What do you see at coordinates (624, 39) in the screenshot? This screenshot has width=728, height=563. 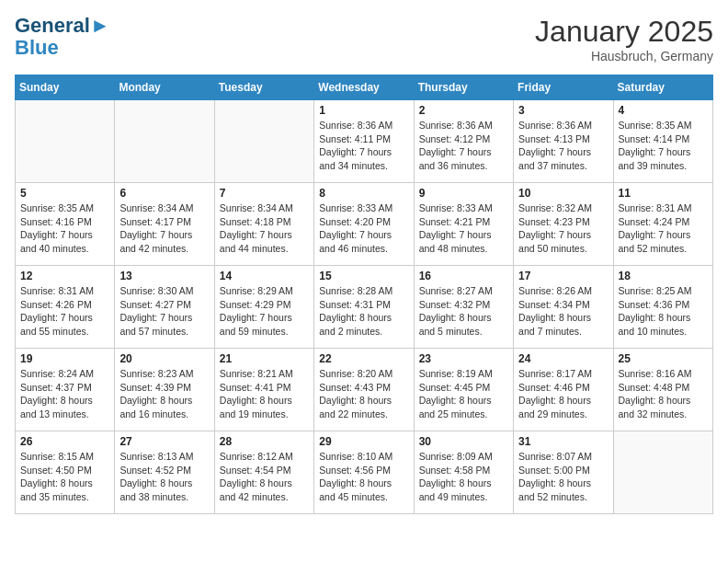 I see `title-area: January 2025 Hausbruch, Germany` at bounding box center [624, 39].